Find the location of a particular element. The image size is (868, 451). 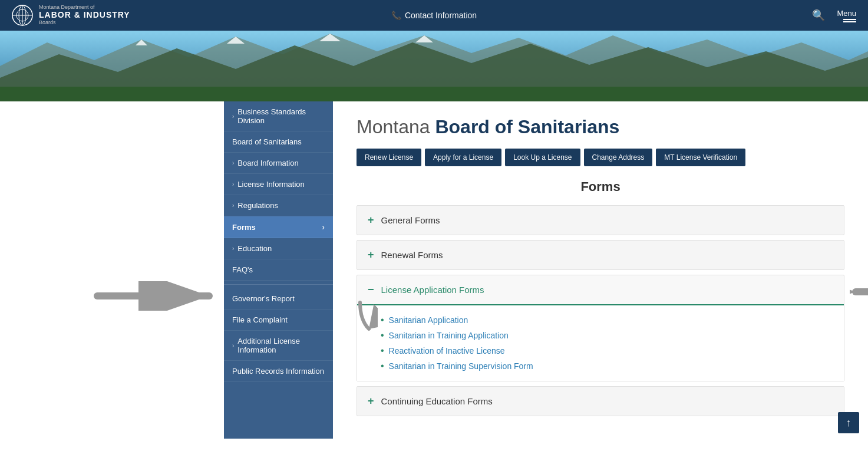

sidebar-item-label: License Information is located at coordinates (271, 184).